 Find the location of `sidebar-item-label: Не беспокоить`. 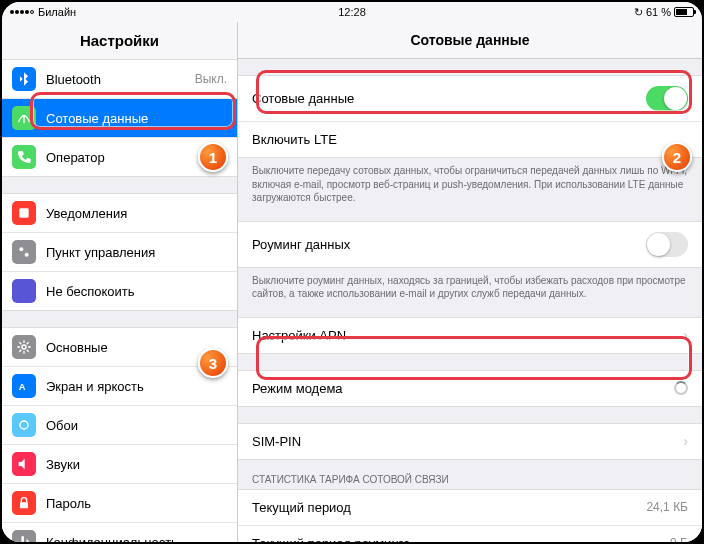

sidebar-item-label: Не беспокоить is located at coordinates (136, 292).